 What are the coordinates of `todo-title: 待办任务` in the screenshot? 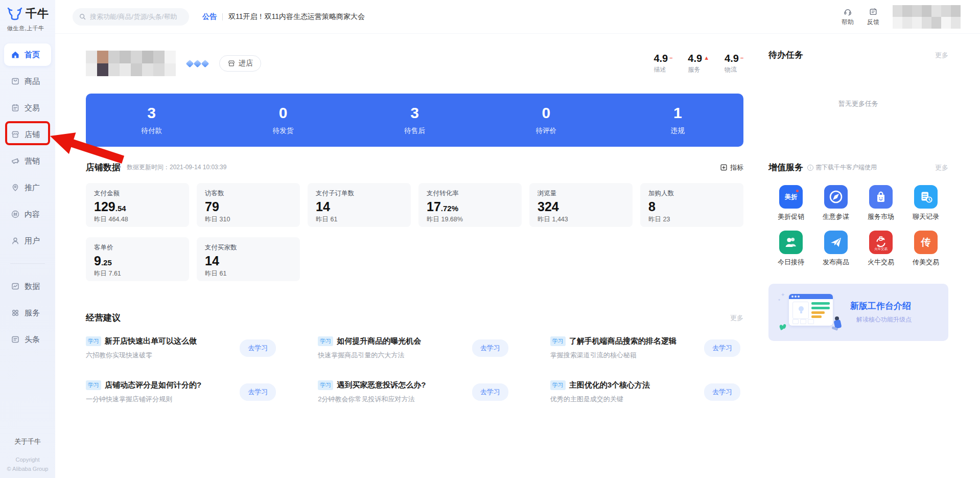 It's located at (786, 55).